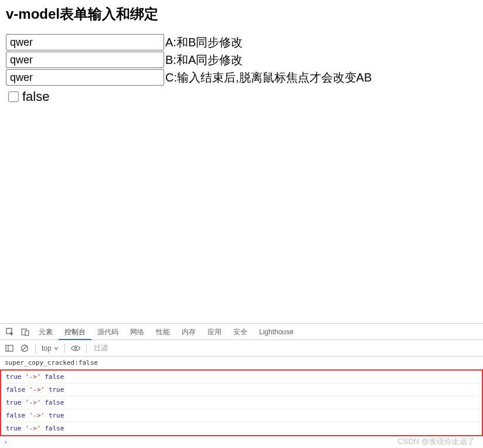  Describe the element at coordinates (46, 332) in the screenshot. I see `tab-elements: 元素` at that location.